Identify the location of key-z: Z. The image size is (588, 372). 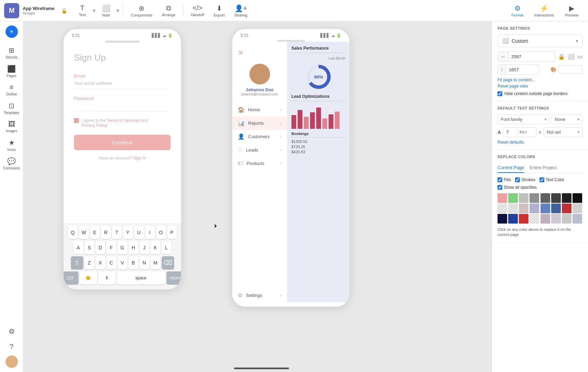
(89, 263).